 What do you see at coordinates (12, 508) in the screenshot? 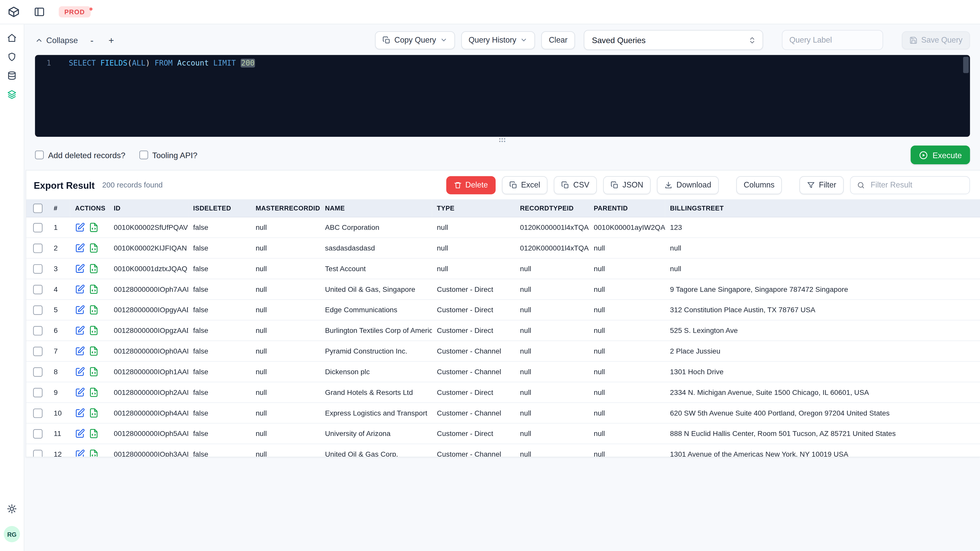
I see `sun-icon` at bounding box center [12, 508].